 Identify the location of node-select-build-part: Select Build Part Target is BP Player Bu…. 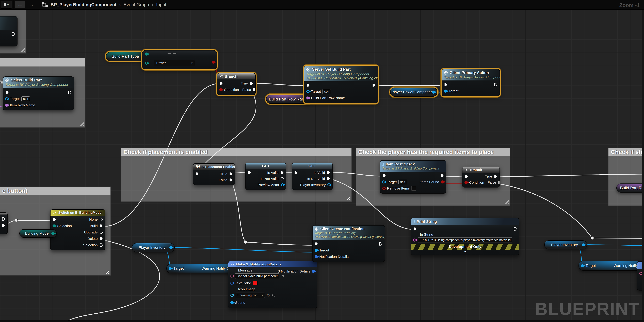
(38, 93).